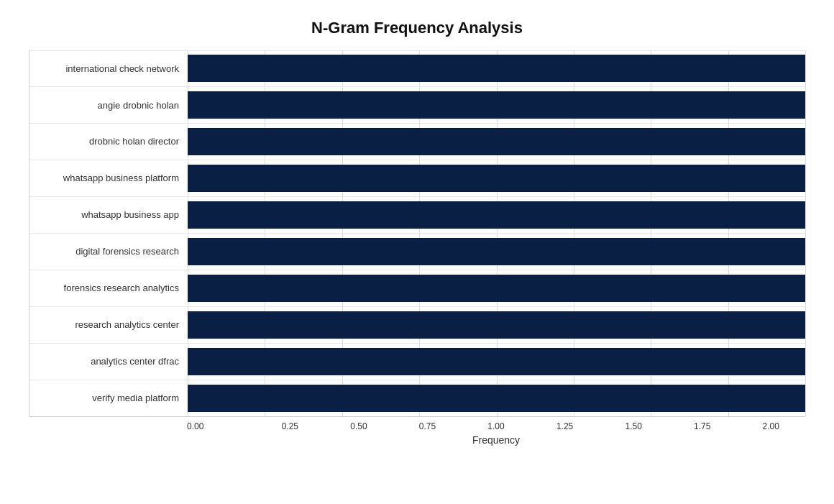  I want to click on bar-label: whatsapp business app, so click(109, 215).